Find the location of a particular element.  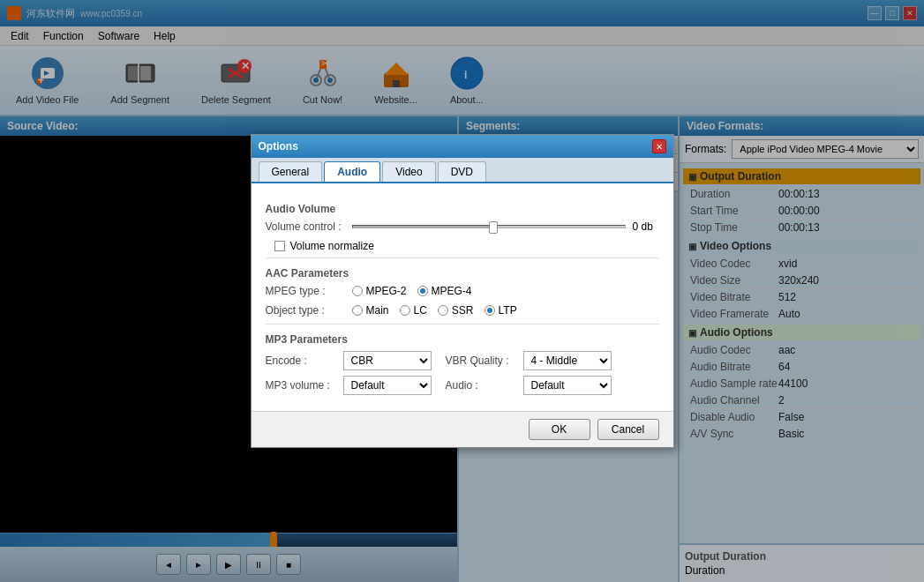

ssr-radio-item: SSR is located at coordinates (455, 310).